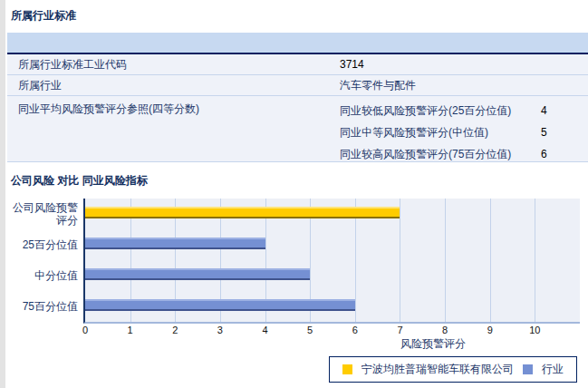  I want to click on peer-score-subrows: 同业较低风险预警评分(25百分位值) 4 同业中等风险预警评分(中位值) 5 同…, so click(464, 131).